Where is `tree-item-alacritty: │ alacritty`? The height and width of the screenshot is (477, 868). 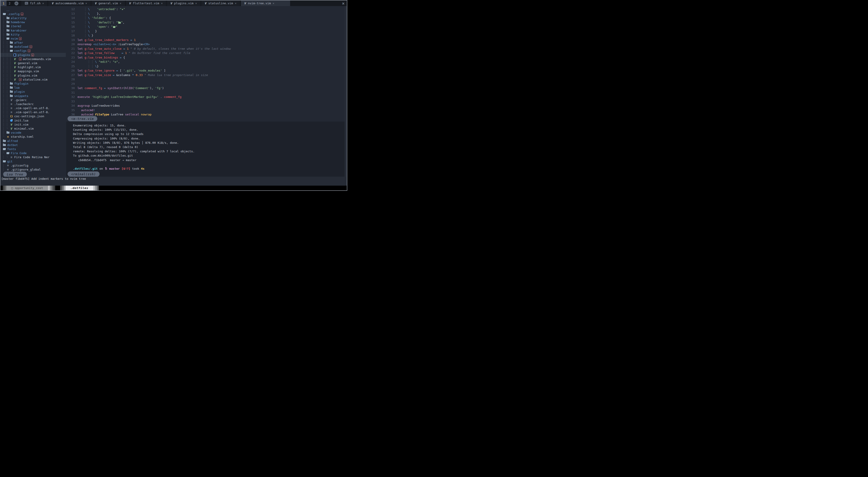
tree-item-alacritty: │ alacritty is located at coordinates (33, 18).